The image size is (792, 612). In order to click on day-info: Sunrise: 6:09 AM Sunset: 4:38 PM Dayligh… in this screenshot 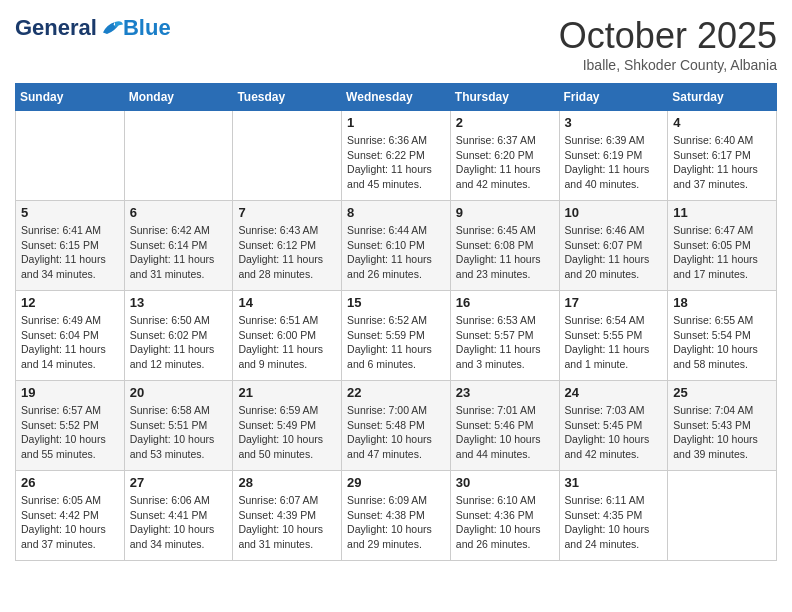, I will do `click(396, 522)`.